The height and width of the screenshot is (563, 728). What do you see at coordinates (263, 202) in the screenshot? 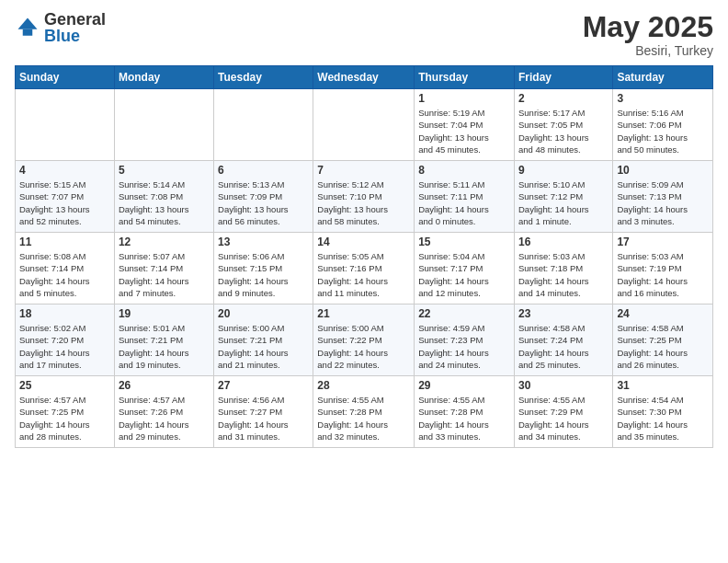
I see `cell-info: Sunrise: 5:13 AM Sunset: 7:09 PM Dayligh…` at bounding box center [263, 202].